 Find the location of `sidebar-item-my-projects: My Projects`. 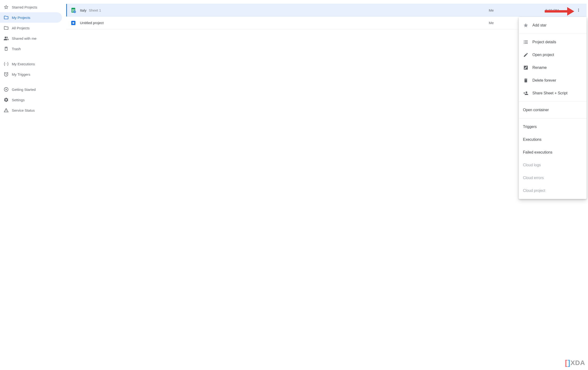

sidebar-item-my-projects: My Projects is located at coordinates (31, 18).